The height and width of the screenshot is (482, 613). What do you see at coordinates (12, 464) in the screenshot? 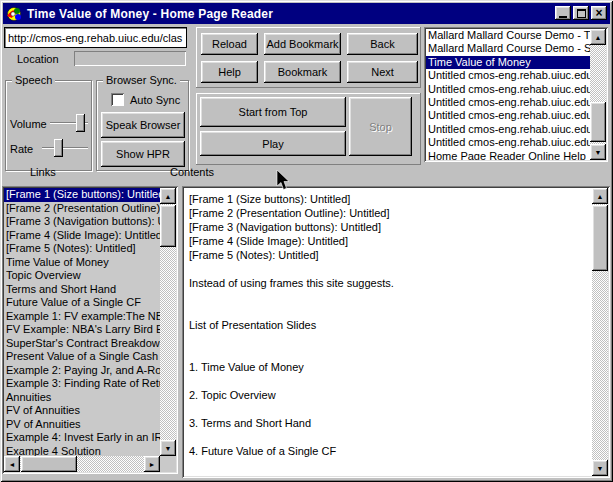
I see `links-scroll-left-icon: ◄` at bounding box center [12, 464].